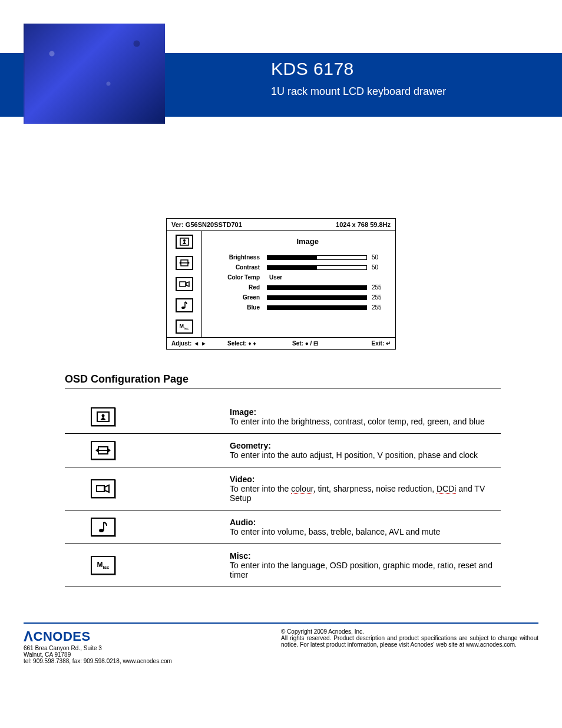 The width and height of the screenshot is (562, 728). I want to click on footer-addr1: 661 Brea Canyon Rd., Suite 3, so click(152, 648).